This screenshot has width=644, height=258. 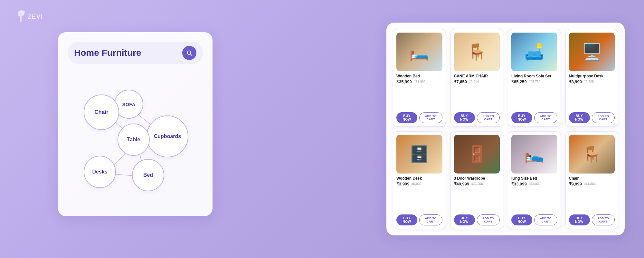 What do you see at coordinates (419, 52) in the screenshot?
I see `product-image-wooden-bed: 🛏️` at bounding box center [419, 52].